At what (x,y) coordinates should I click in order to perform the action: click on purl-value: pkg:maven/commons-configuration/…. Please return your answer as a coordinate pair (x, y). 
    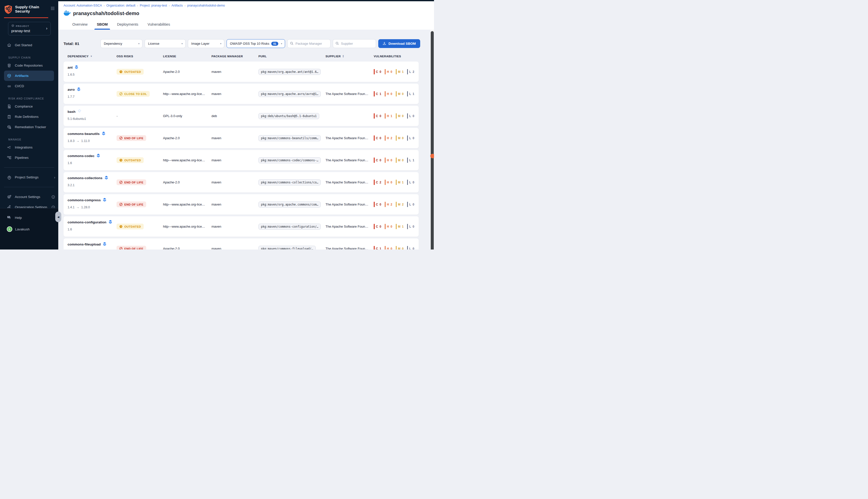
    Looking at the image, I should click on (289, 227).